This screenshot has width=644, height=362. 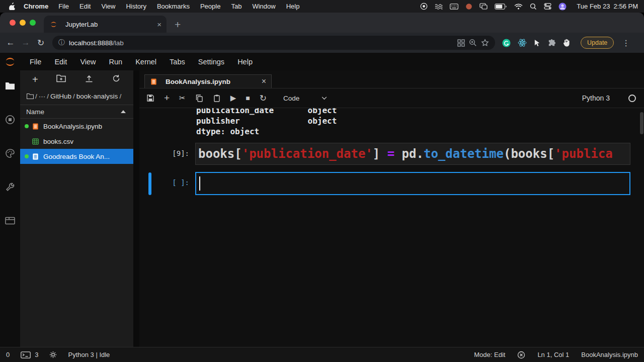 I want to click on zoom-icon, so click(x=473, y=43).